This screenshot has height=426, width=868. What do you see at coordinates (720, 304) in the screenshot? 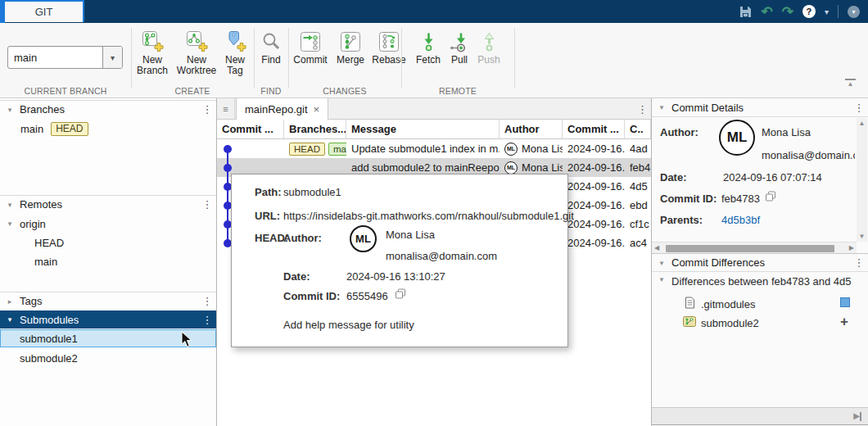
I see `diff-file-gitmodules: .gitmodules` at bounding box center [720, 304].